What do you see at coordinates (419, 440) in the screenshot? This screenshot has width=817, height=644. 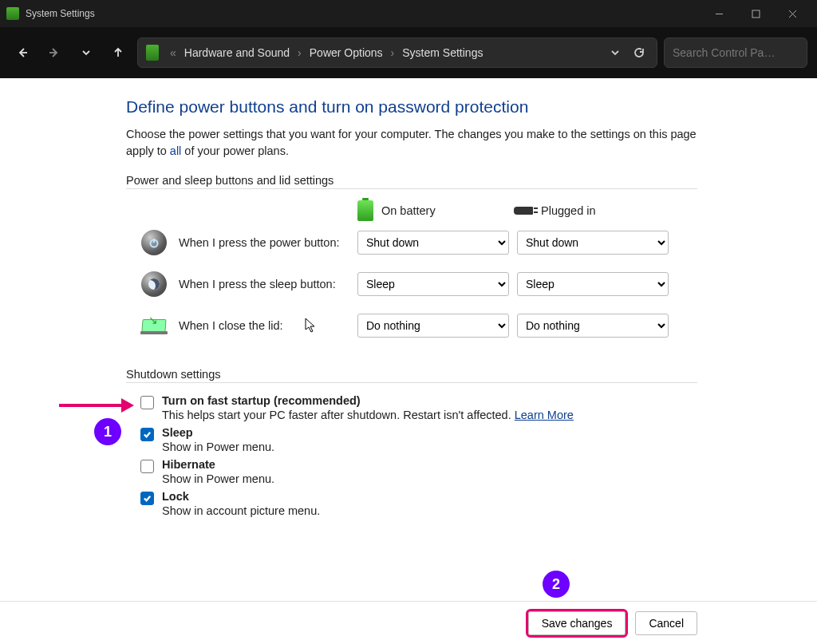 I see `sleep-row: Sleep Show in Power menu.` at bounding box center [419, 440].